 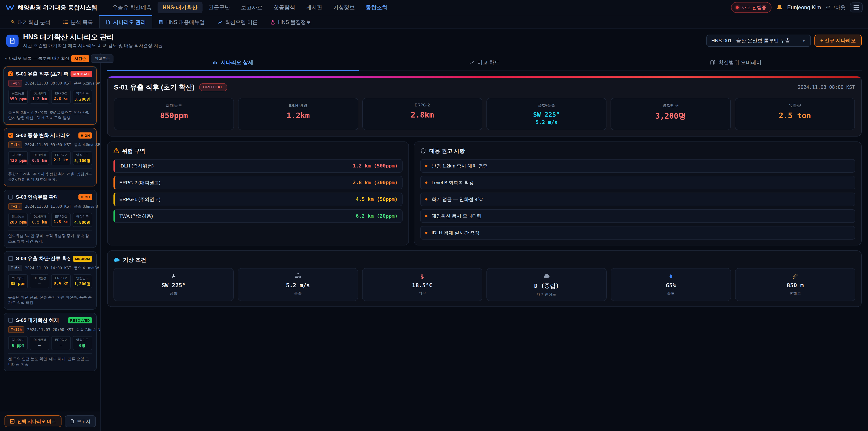 What do you see at coordinates (174, 114) in the screenshot?
I see `kpi-max-concentration: 최대농도 850ppm` at bounding box center [174, 114].